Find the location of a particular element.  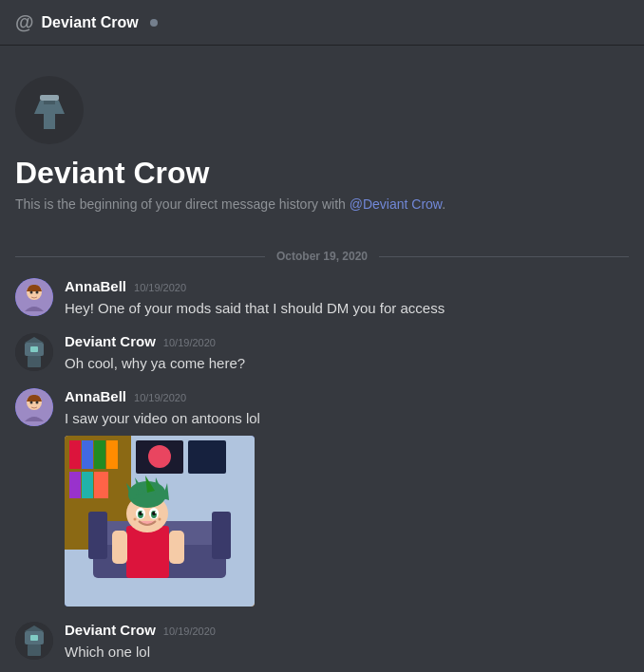

date-separator: October 19, 2020 is located at coordinates (322, 256).